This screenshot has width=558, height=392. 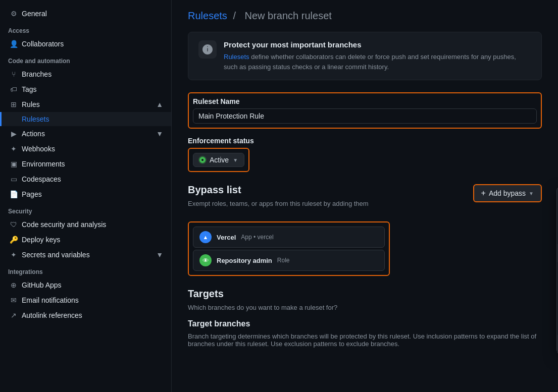 What do you see at coordinates (289, 249) in the screenshot?
I see `bypass-list: ▲ Vercel App • vercel 👁 Repository admin…` at bounding box center [289, 249].